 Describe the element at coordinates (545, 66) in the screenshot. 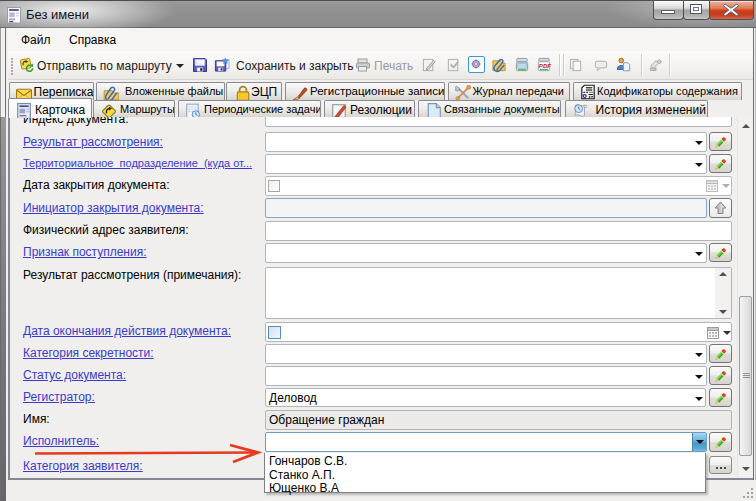

I see `svg-text: PDF` at that location.